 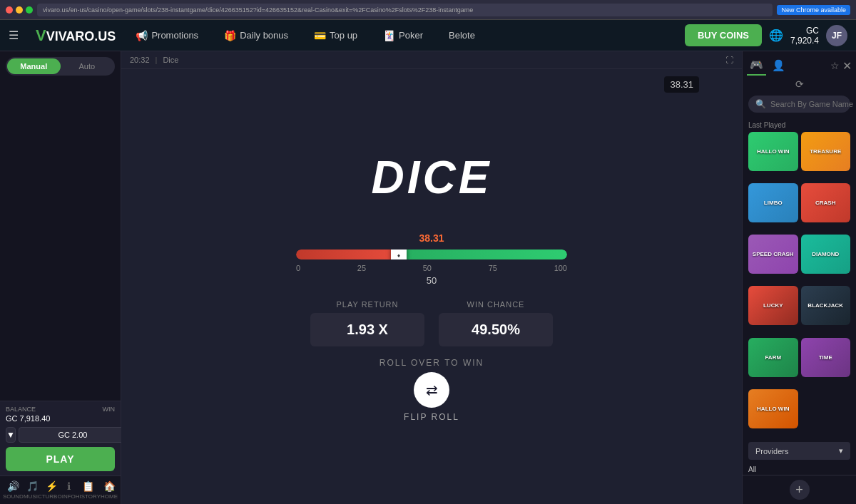 What do you see at coordinates (826, 254) in the screenshot?
I see `game-thumb-diamond: DIAMOND` at bounding box center [826, 254].